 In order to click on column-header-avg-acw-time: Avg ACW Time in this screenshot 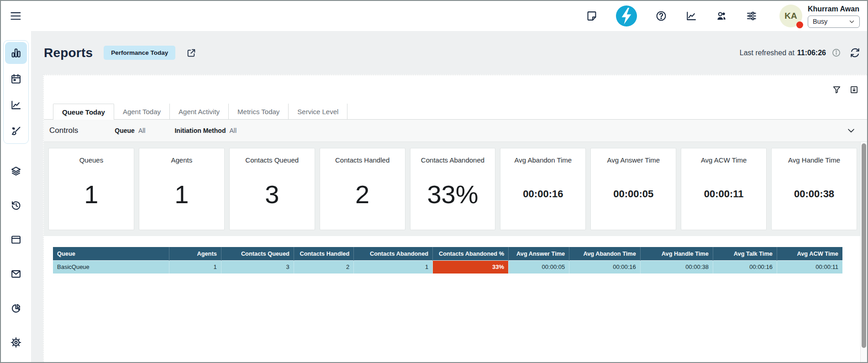, I will do `click(810, 254)`.